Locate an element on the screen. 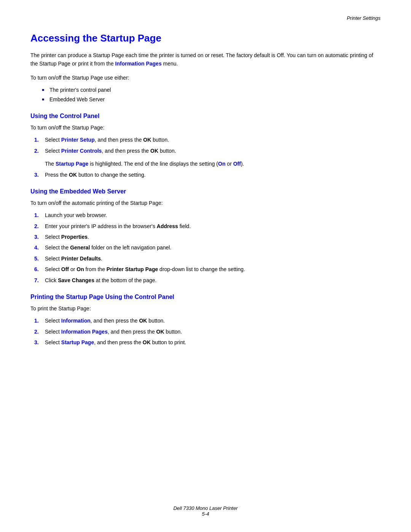 The height and width of the screenshot is (532, 411). list-item: 7. Click Save Changes at the bottom of t… is located at coordinates (207, 280).